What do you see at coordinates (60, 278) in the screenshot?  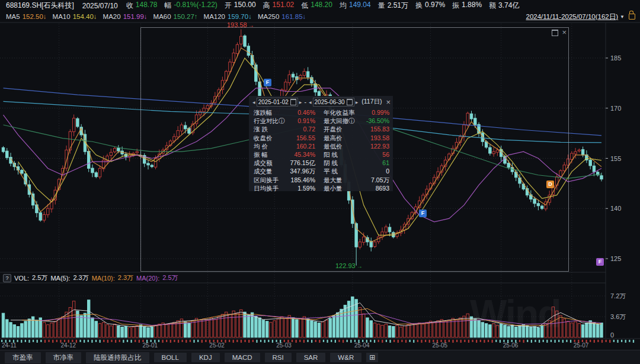 I see `vol-ma5-label: MA(5):` at bounding box center [60, 278].